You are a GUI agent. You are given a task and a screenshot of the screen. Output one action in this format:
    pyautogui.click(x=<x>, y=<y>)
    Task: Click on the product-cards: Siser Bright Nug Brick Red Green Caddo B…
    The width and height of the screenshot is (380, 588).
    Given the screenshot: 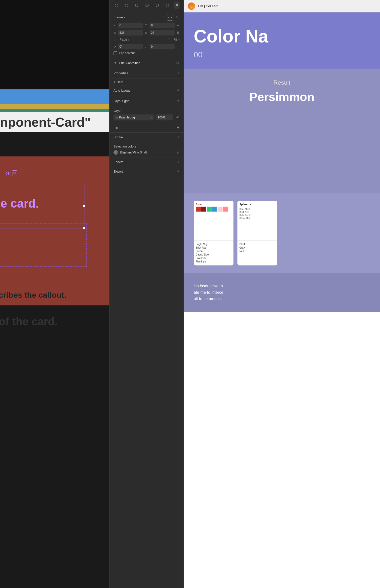 What is the action you would take?
    pyautogui.click(x=282, y=233)
    